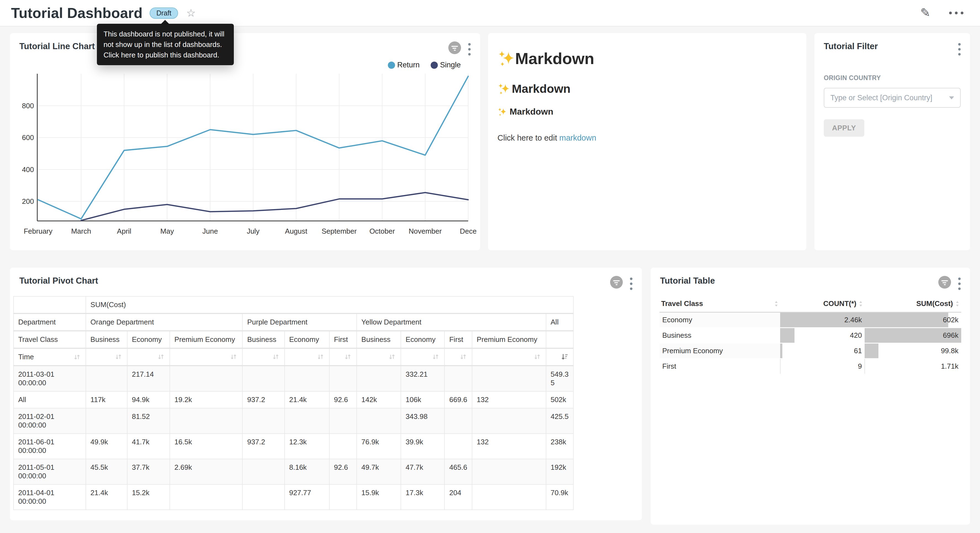 The height and width of the screenshot is (533, 980). What do you see at coordinates (423, 421) in the screenshot?
I see `pivot-value-cell: 343.98` at bounding box center [423, 421].